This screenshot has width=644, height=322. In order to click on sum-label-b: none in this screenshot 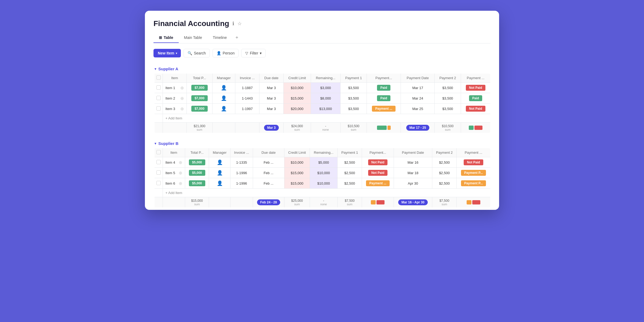, I will do `click(324, 204)`.